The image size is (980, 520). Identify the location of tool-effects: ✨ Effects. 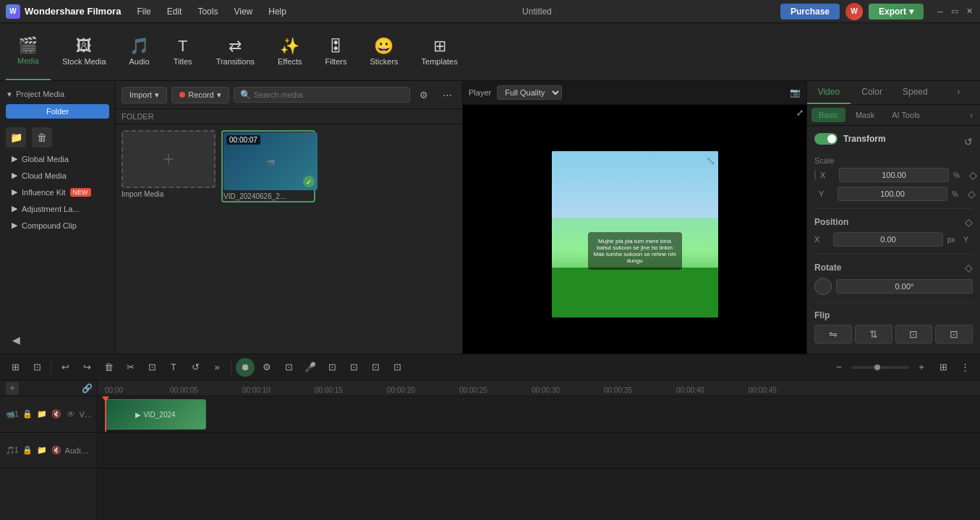
(289, 52).